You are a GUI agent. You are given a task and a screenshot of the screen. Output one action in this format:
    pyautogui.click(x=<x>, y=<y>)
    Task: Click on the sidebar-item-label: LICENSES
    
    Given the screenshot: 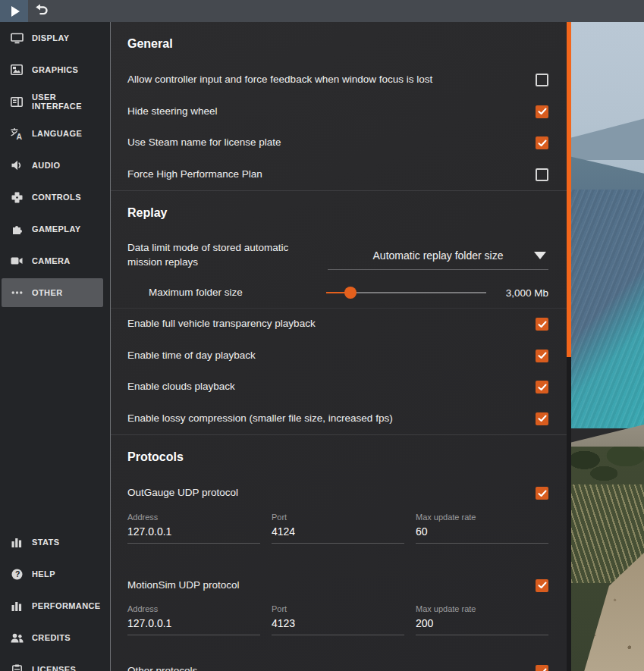 What is the action you would take?
    pyautogui.click(x=54, y=668)
    